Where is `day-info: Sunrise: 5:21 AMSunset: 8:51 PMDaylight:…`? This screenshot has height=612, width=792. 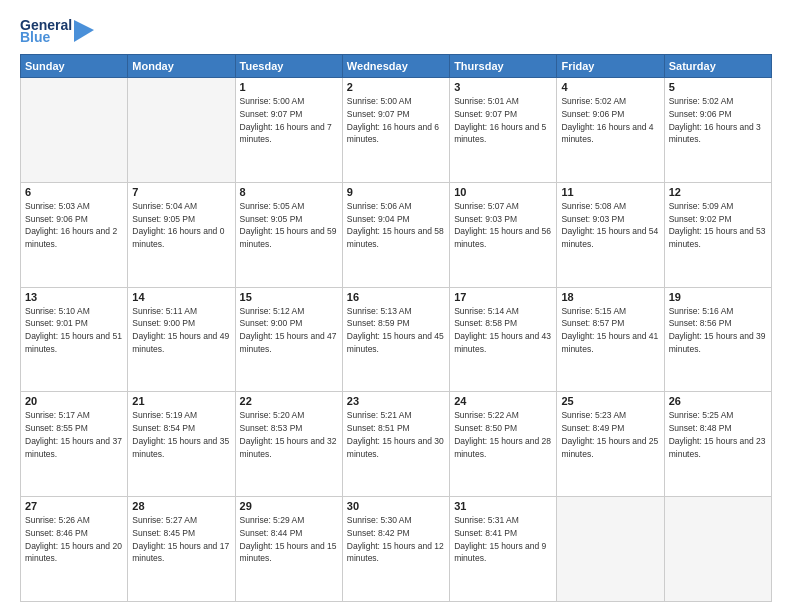
day-info: Sunrise: 5:21 AMSunset: 8:51 PMDaylight:… is located at coordinates (396, 434).